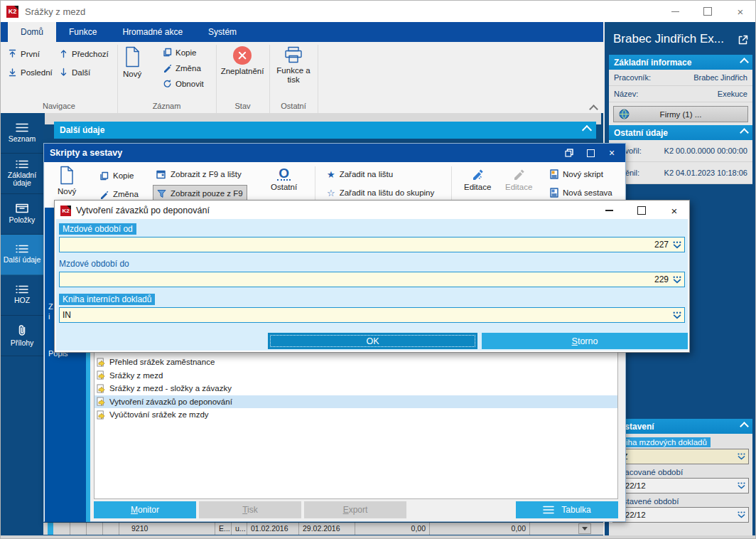  What do you see at coordinates (183, 84) in the screenshot?
I see `refresh-button: Obnovit` at bounding box center [183, 84].